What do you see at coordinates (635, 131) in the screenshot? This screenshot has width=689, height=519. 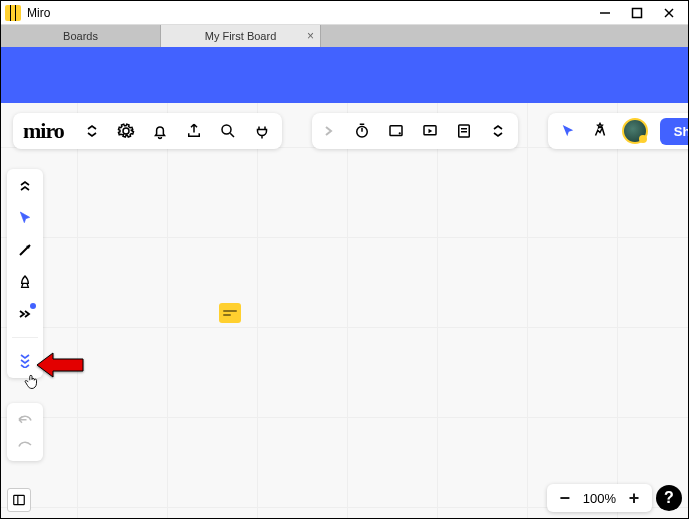 I see `avatar` at bounding box center [635, 131].